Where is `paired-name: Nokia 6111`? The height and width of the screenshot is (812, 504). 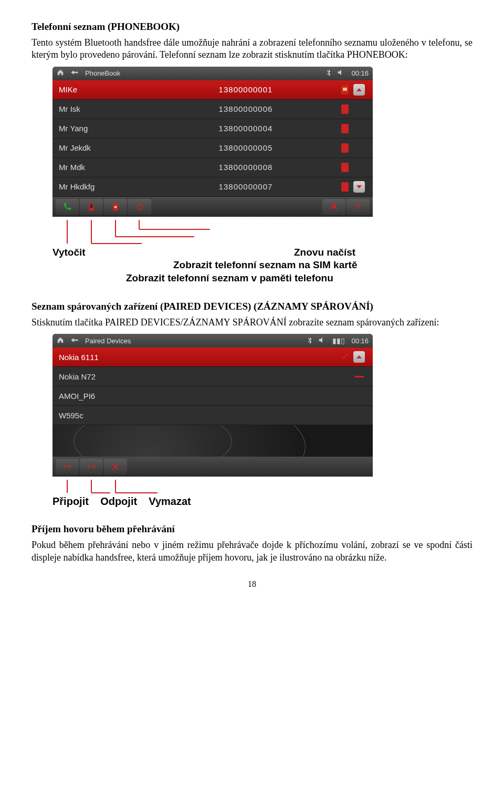
paired-name: Nokia 6111 is located at coordinates (198, 357).